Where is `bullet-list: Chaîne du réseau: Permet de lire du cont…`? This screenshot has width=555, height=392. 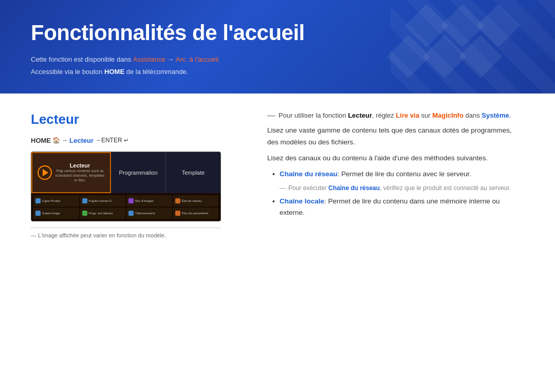
bullet-list: Chaîne du réseau: Permet de lire du cont… is located at coordinates (398, 194).